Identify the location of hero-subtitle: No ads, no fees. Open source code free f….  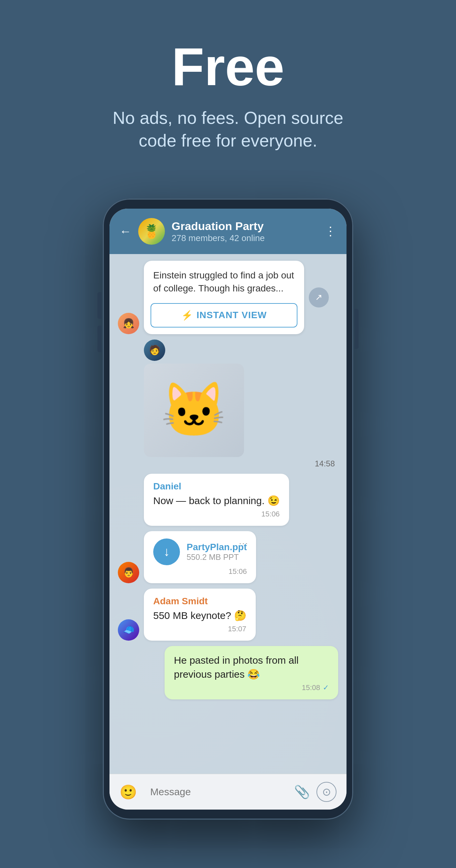
(228, 129).